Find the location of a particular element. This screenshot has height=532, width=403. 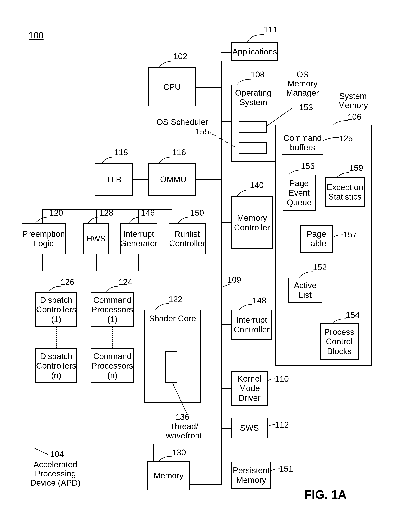

int-ctrl-box: Interrupt Controller is located at coordinates (252, 325).